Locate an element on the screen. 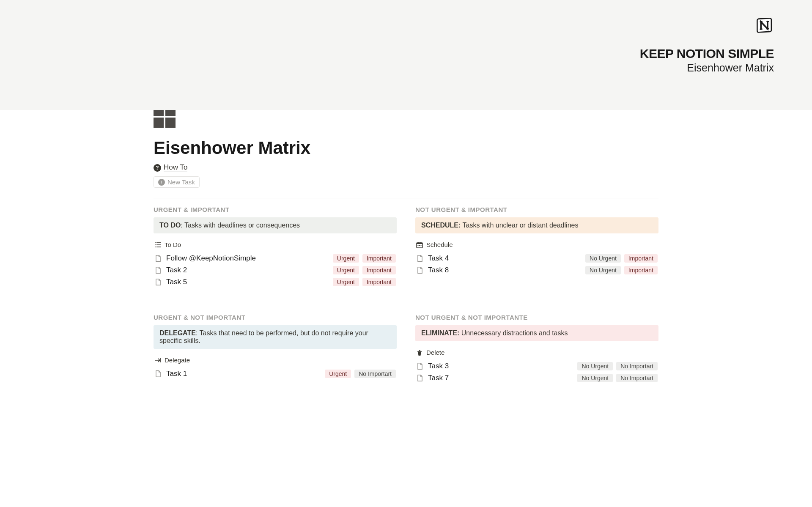 Image resolution: width=812 pixels, height=507 pixels. page-title: Eisenhower Matrix is located at coordinates (406, 148).